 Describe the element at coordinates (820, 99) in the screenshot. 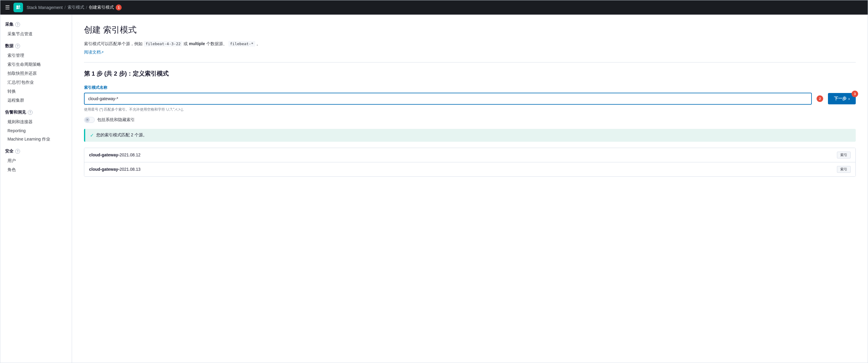

I see `input-badge: 2` at that location.